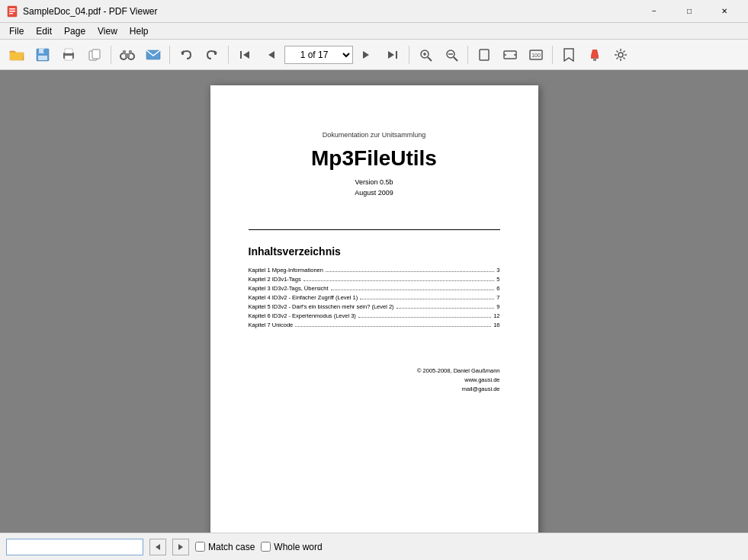  Describe the element at coordinates (291, 547) in the screenshot. I see `whole-word-label: Whole word` at that location.